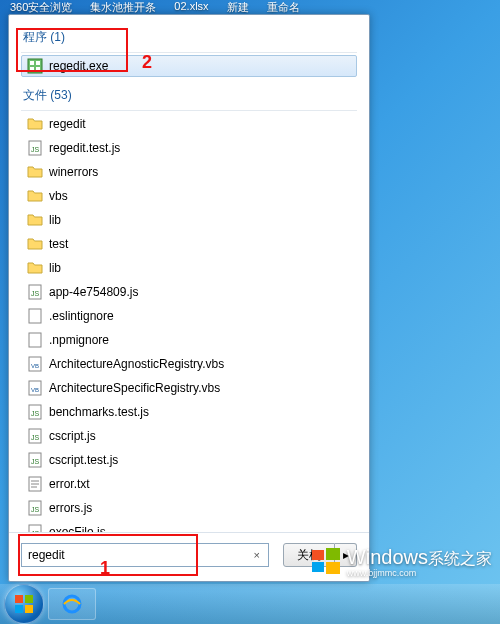  Describe the element at coordinates (82, 316) in the screenshot. I see `result-label: .eslintignore` at that location.